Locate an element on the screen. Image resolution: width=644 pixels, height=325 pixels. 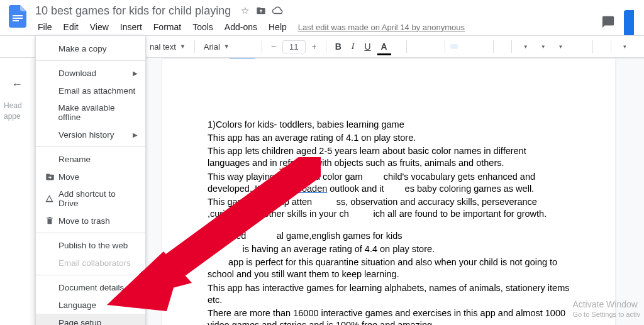
doc-line: 1)Colors for kids- toddlers, babies lear… is located at coordinates (389, 124).